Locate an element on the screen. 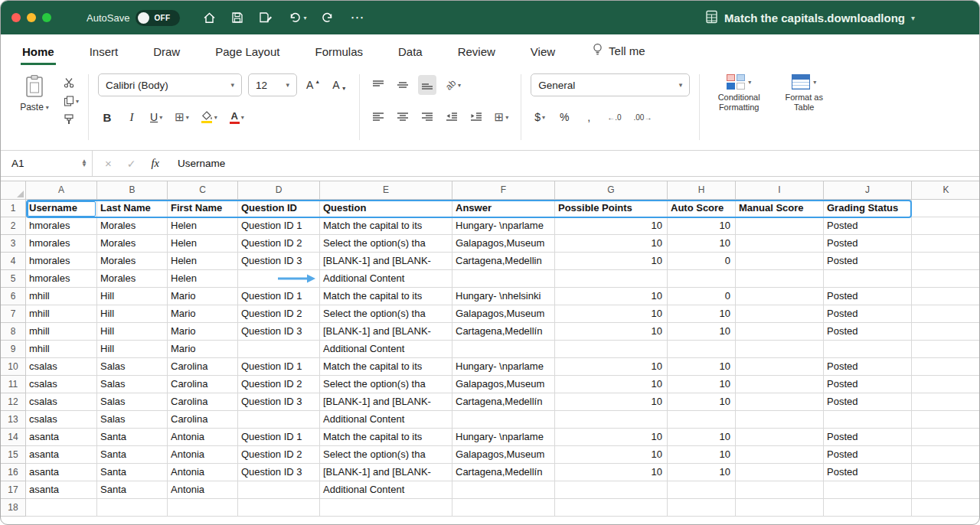 The image size is (980, 525). cell-E3: Select the option(s) tha is located at coordinates (386, 243).